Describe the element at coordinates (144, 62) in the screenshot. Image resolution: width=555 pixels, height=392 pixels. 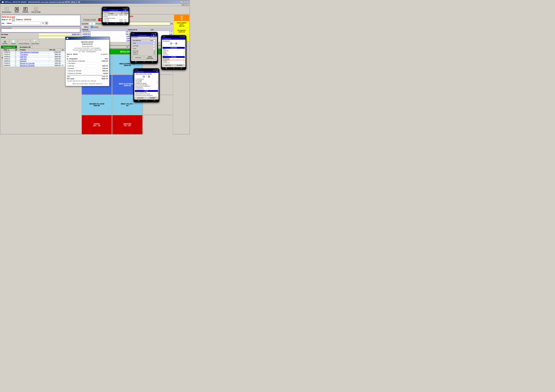
I see `phone2-home-btn` at that location.